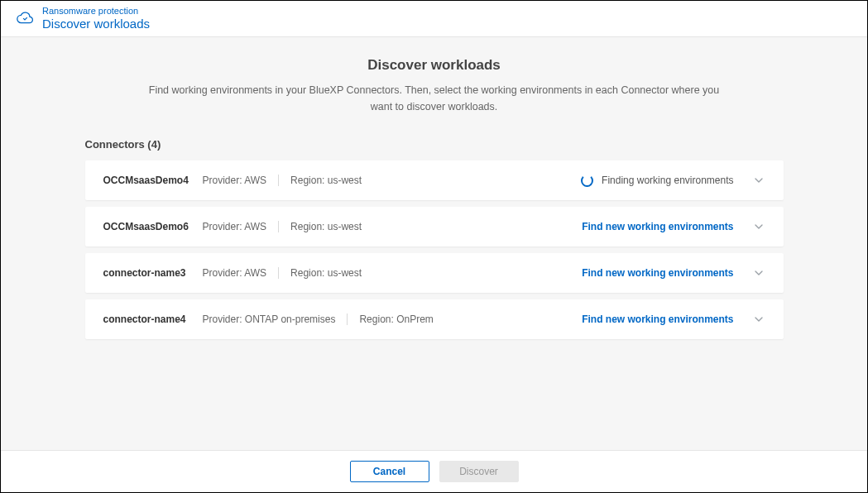 This screenshot has height=493, width=868. What do you see at coordinates (434, 65) in the screenshot?
I see `page-title: Discover workloads` at bounding box center [434, 65].